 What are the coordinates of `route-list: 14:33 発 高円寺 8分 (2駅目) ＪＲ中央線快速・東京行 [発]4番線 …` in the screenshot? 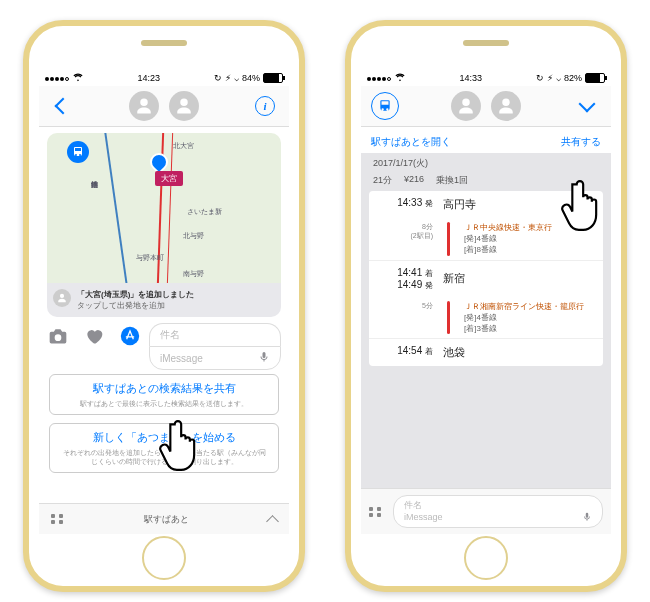 It's located at (486, 278).